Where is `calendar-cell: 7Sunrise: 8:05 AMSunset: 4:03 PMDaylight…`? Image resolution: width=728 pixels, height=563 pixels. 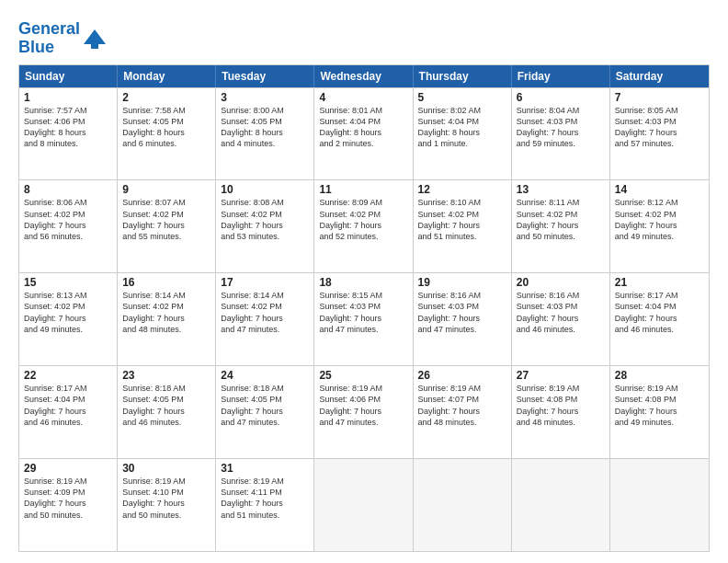 calendar-cell: 7Sunrise: 8:05 AMSunset: 4:03 PMDaylight… is located at coordinates (660, 134).